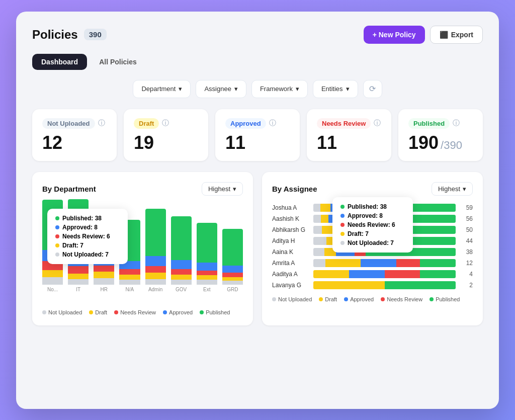  Describe the element at coordinates (372, 263) in the screenshot. I see `assignee-row: Amrita A12` at that location.